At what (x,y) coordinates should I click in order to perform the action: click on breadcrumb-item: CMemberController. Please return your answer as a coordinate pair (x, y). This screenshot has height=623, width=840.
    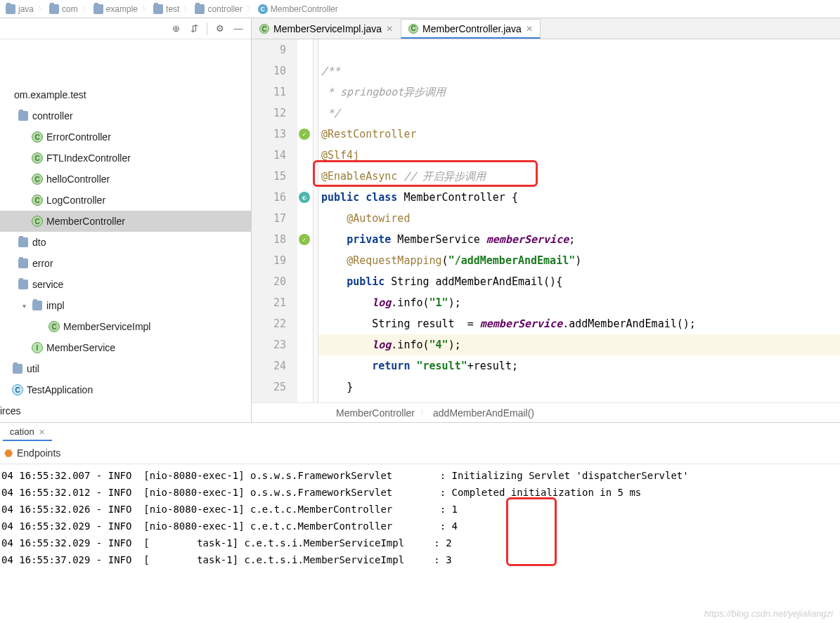
    Looking at the image, I should click on (298, 9).